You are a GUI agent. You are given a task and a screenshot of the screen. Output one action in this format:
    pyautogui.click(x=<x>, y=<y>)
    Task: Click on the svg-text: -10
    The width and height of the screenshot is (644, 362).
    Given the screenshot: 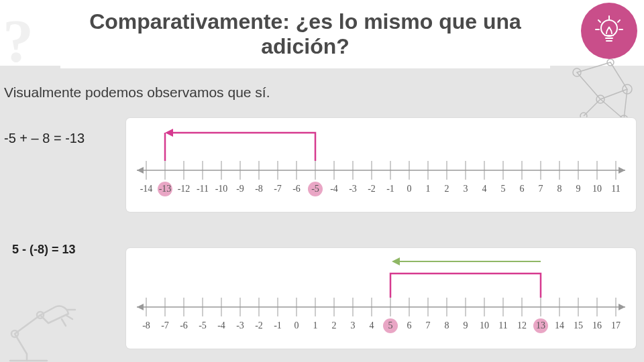 What is the action you would take?
    pyautogui.click(x=221, y=189)
    